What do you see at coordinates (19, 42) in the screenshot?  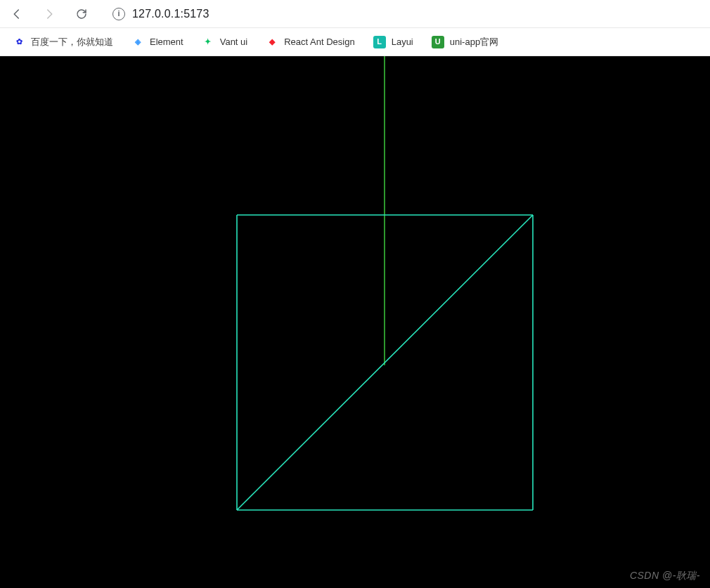 I see `baidu-icon: ✿` at bounding box center [19, 42].